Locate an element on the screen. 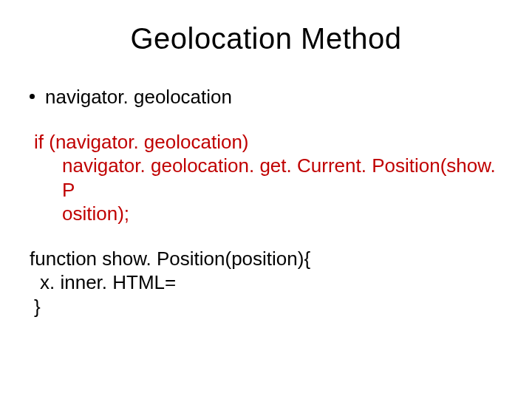  code-black-line3: } is located at coordinates (266, 307).